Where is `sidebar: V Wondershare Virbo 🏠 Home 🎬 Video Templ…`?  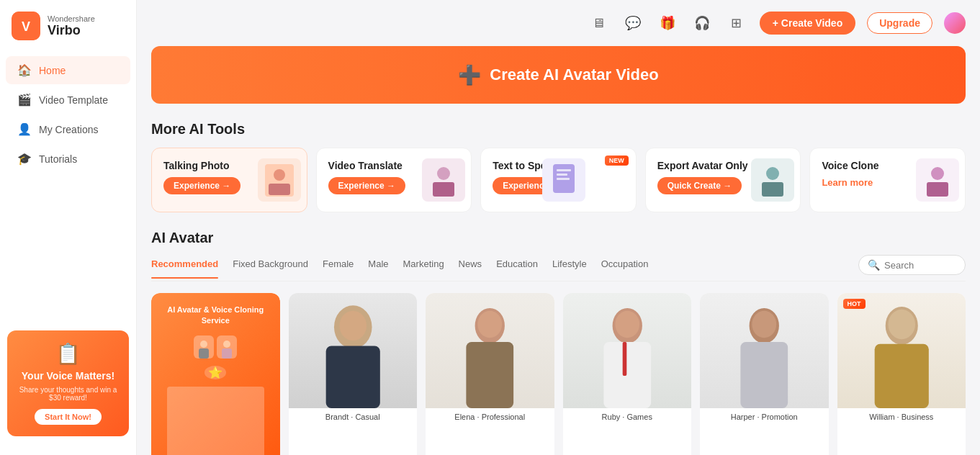
sidebar: V Wondershare Virbo 🏠 Home 🎬 Video Templ… is located at coordinates (68, 227).